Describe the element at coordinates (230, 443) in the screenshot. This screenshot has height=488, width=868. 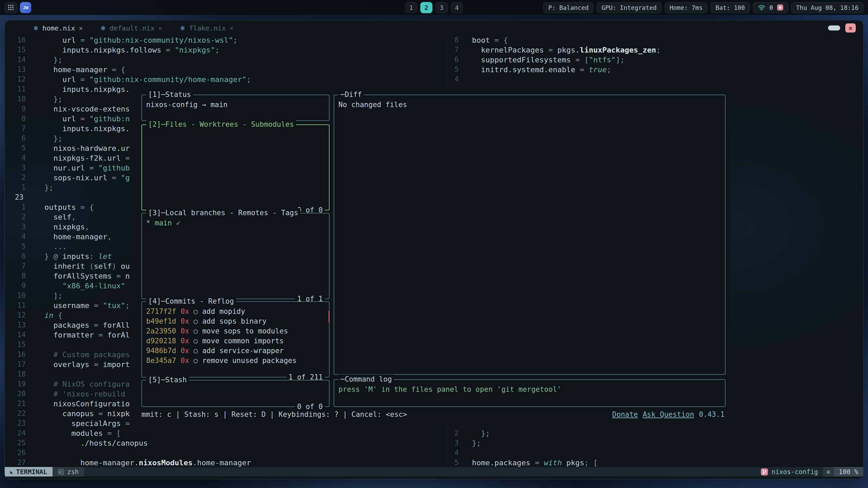
I see `code-line: 25 ./hosts/canopus` at that location.